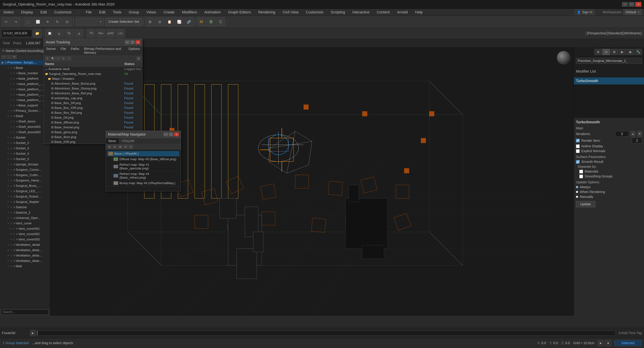 This screenshot has height=348, width=644. What do you see at coordinates (143, 159) in the screenshot?
I see `mat-row: └ Diffuse map: Map #9 (Base_diffuse.png)` at bounding box center [143, 159].